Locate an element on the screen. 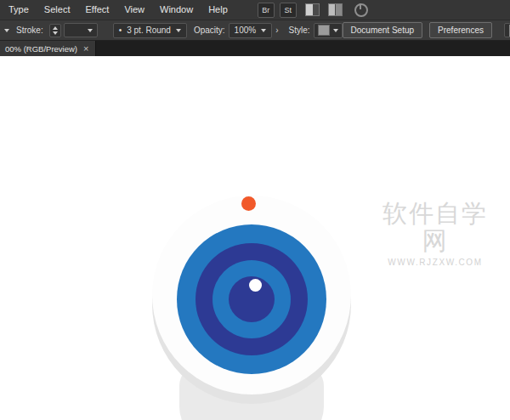 This screenshot has height=420, width=510. style-dropdown is located at coordinates (328, 31).